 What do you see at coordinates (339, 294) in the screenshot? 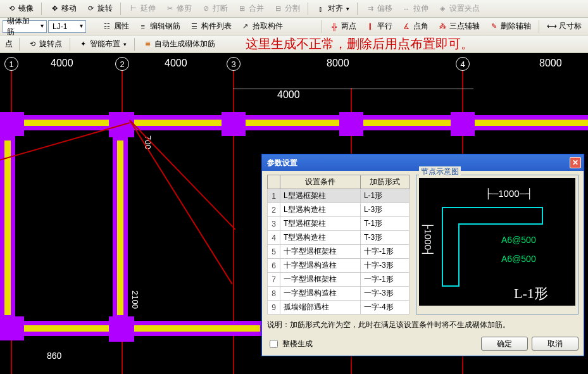
I see `table-row: 8一字型遇构造柱一字-3形` at bounding box center [339, 294].